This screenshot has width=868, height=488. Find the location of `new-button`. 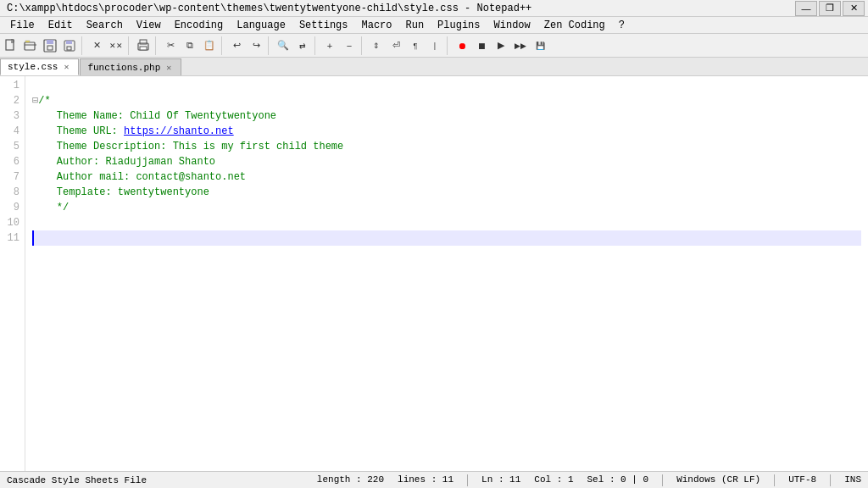

new-button is located at coordinates (11, 46).